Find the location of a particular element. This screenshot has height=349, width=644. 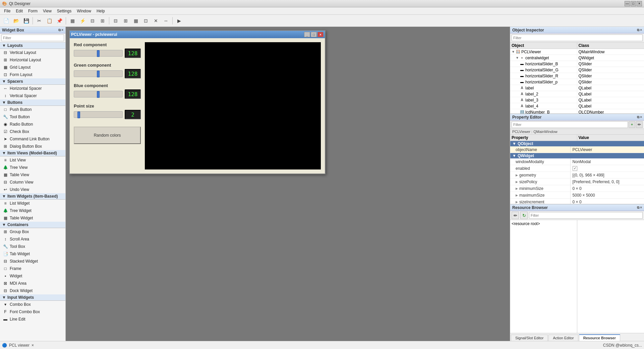

menu-file: File is located at coordinates (7, 11).